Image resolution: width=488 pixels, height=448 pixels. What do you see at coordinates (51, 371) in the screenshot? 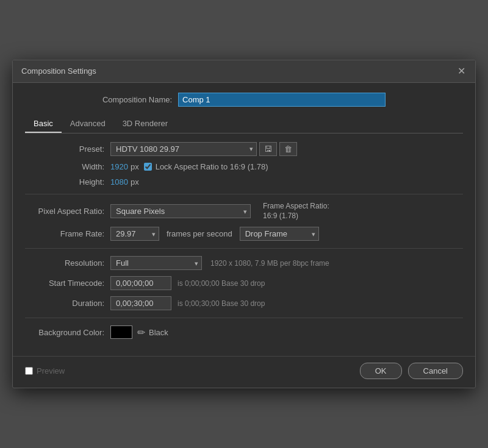
I see `preview-label: Preview` at bounding box center [51, 371].